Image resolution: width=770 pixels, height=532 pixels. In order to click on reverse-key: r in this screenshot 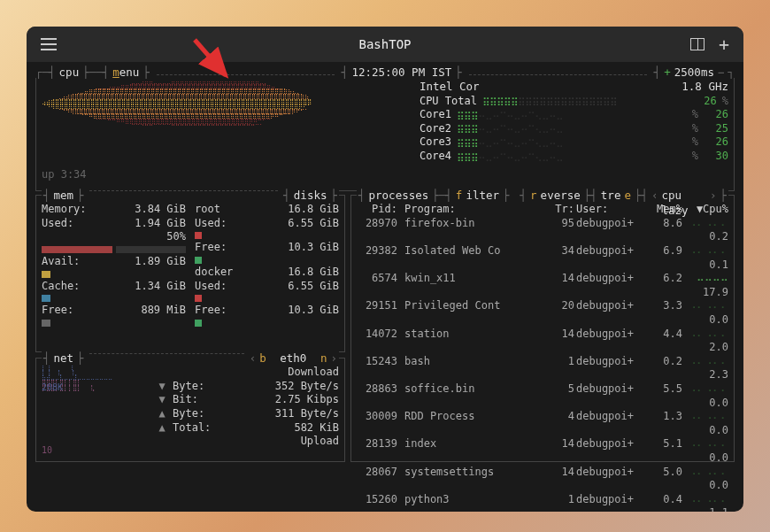, I will do `click(534, 195)`.